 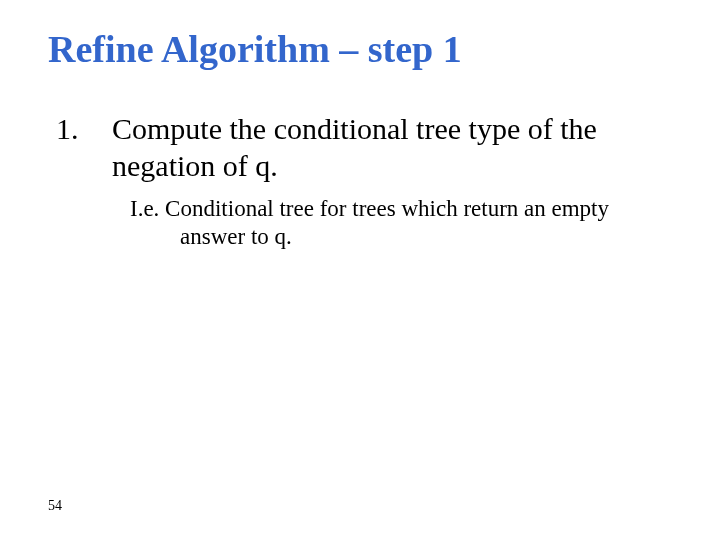 What do you see at coordinates (392, 148) in the screenshot?
I see `list-text: Compute the conditional tree type of the…` at bounding box center [392, 148].